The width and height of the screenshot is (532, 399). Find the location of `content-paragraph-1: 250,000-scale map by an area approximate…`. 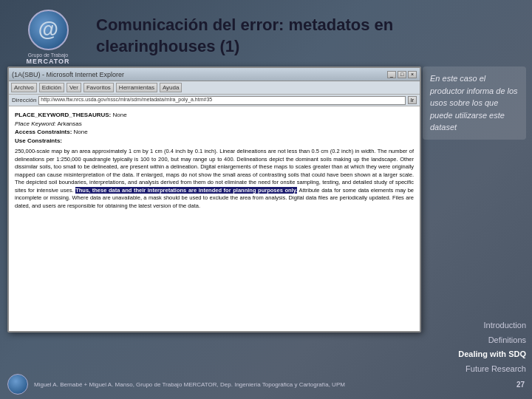

content-paragraph-1: 250,000-scale map by an area approximate… is located at coordinates (214, 179).